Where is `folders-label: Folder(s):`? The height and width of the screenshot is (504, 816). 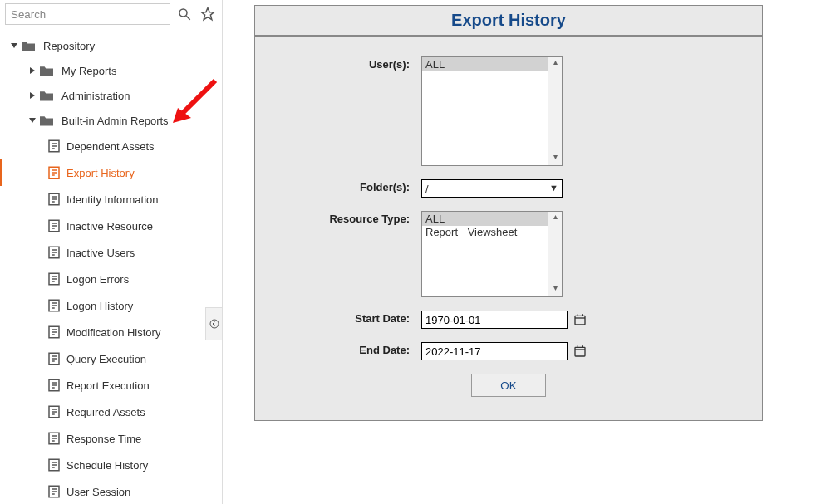 folders-label: Folder(s): is located at coordinates (355, 188).